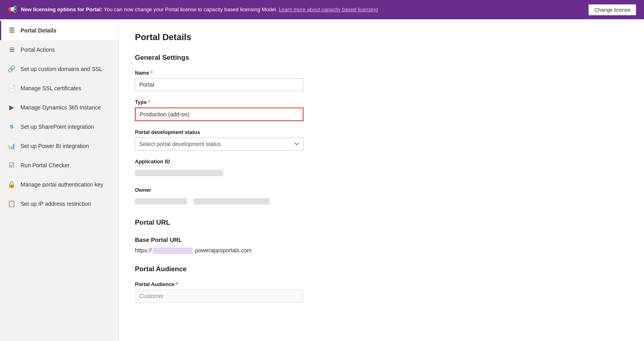 Image resolution: width=644 pixels, height=341 pixels. What do you see at coordinates (59, 204) in the screenshot?
I see `sidebar-item-ip-restriction: 📋 Set up IP address restriction` at bounding box center [59, 204].